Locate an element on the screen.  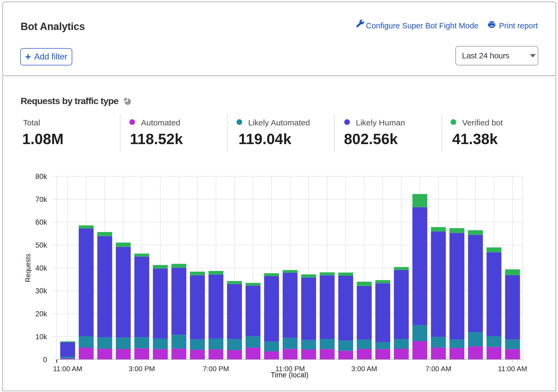
svg-text: 20k is located at coordinates (41, 314).